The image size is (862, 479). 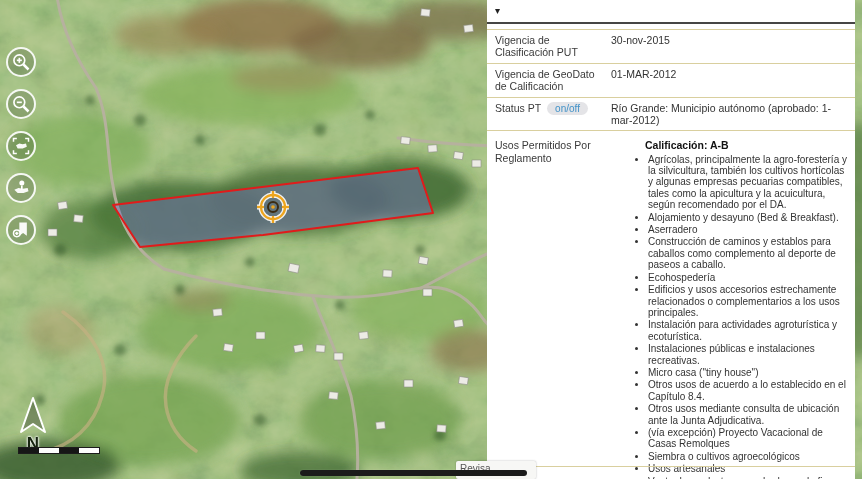 I want to click on list-item: Edificios y usos accesorios estrechament…, so click(x=748, y=301).